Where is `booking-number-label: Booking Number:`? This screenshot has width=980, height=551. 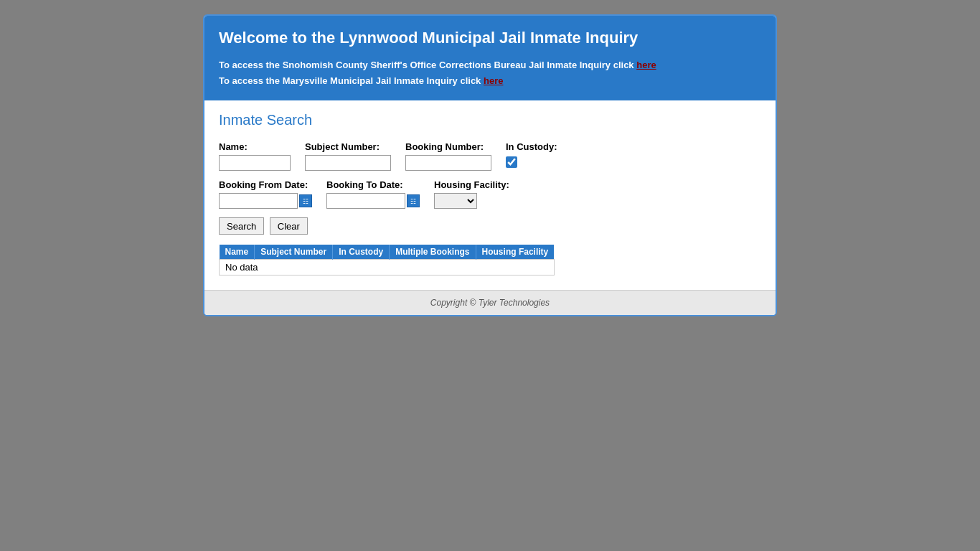
booking-number-label: Booking Number: is located at coordinates (448, 146).